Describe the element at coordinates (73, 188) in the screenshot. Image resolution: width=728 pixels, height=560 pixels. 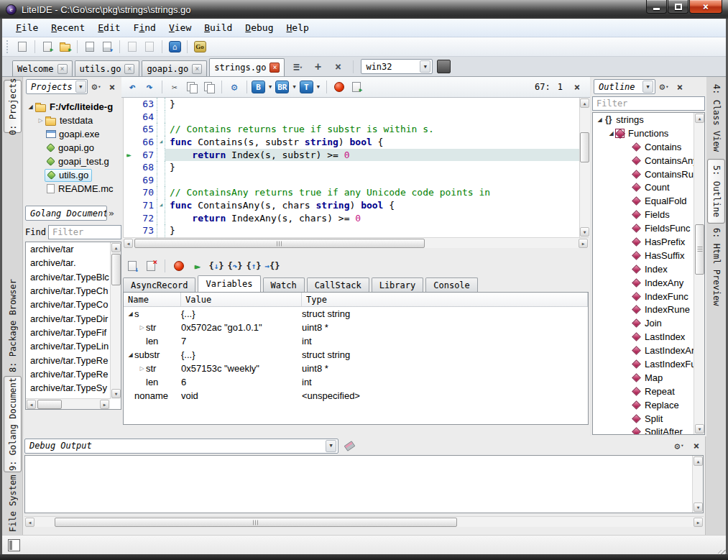
I see `file-tree-item: README.mc` at that location.